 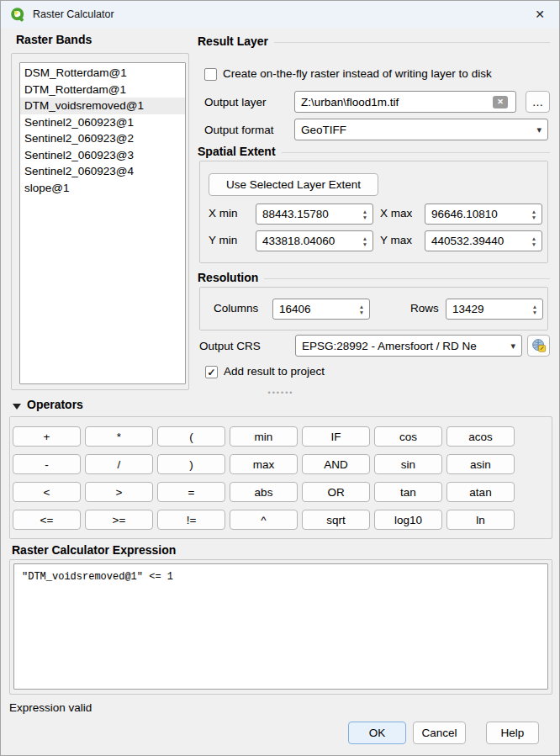 What do you see at coordinates (377, 733) in the screenshot?
I see `ok-button: OK` at bounding box center [377, 733].